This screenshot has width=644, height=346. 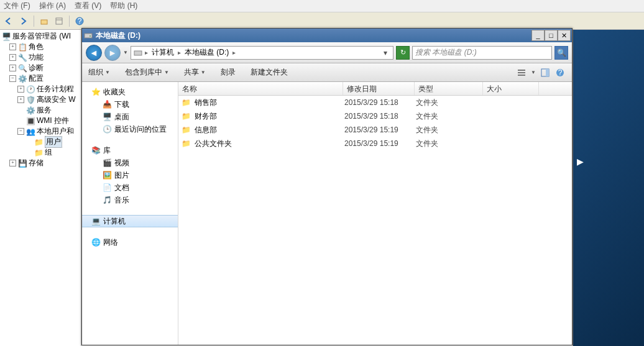 I want to click on nav-computer: 💻计算机, so click(x=130, y=221).